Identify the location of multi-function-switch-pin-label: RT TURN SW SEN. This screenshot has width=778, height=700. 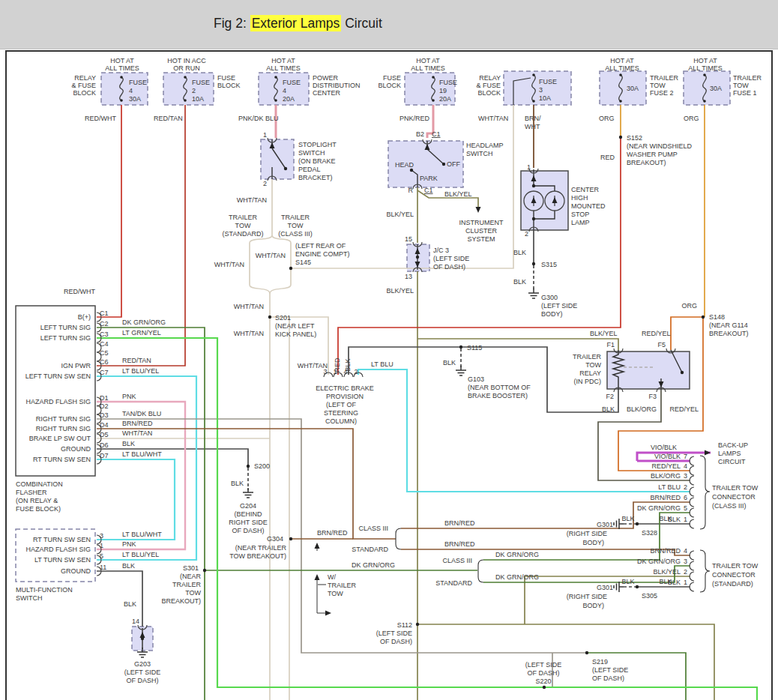
(61, 540).